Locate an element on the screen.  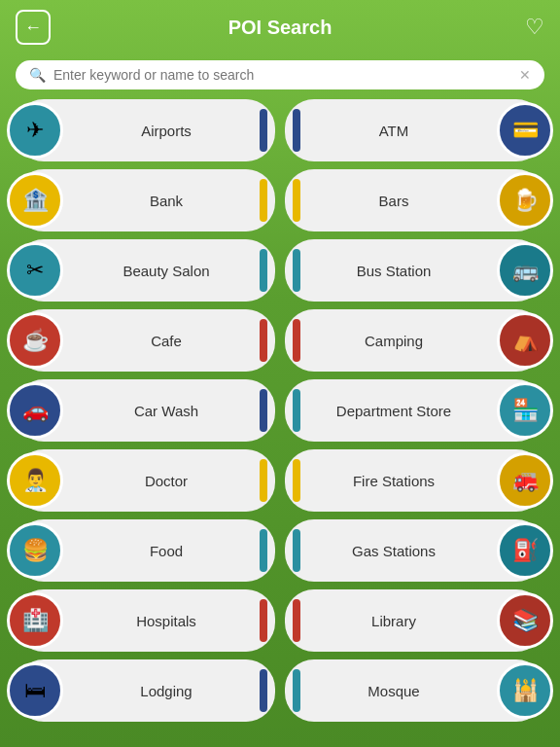
atm-icon: 💳 is located at coordinates (525, 130).